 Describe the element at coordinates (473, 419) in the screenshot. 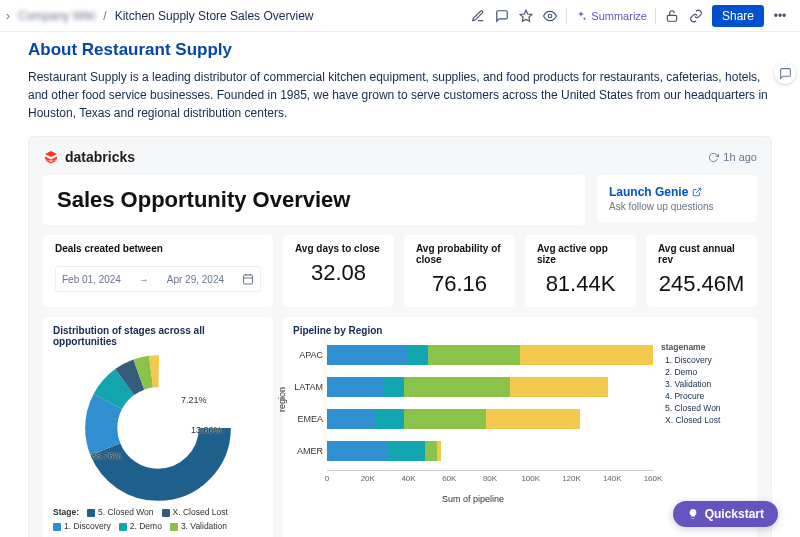

I see `bar-row: EMEA` at that location.